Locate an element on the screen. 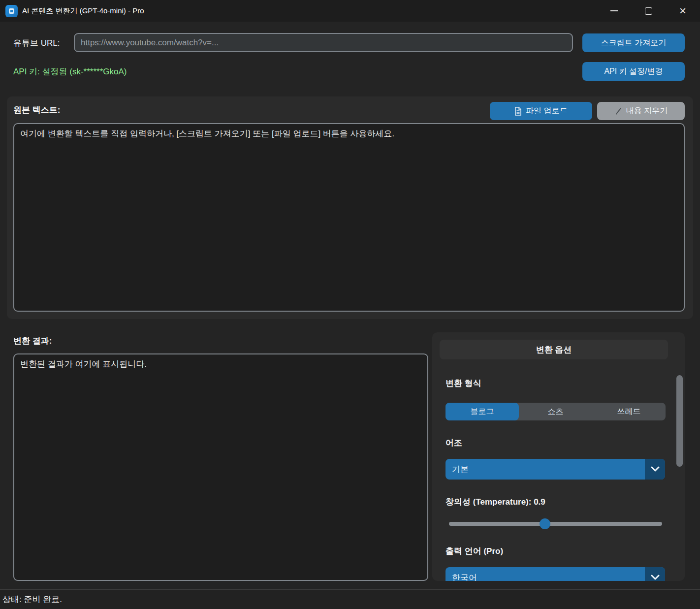 This screenshot has width=700, height=609. format-segmented-control: 블로그 쇼츠 쓰레드 is located at coordinates (555, 412).